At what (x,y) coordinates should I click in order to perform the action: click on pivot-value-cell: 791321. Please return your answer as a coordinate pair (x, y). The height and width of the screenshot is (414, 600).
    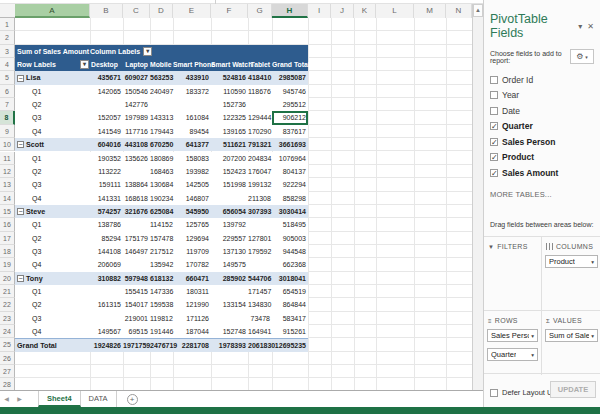
    Looking at the image, I should click on (260, 144).